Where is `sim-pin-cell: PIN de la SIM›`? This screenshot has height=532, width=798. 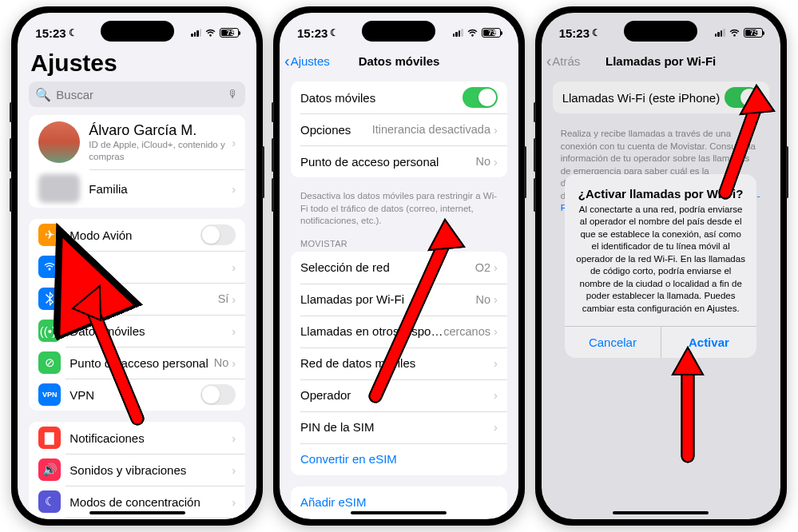 sim-pin-cell: PIN de la SIM› is located at coordinates (399, 427).